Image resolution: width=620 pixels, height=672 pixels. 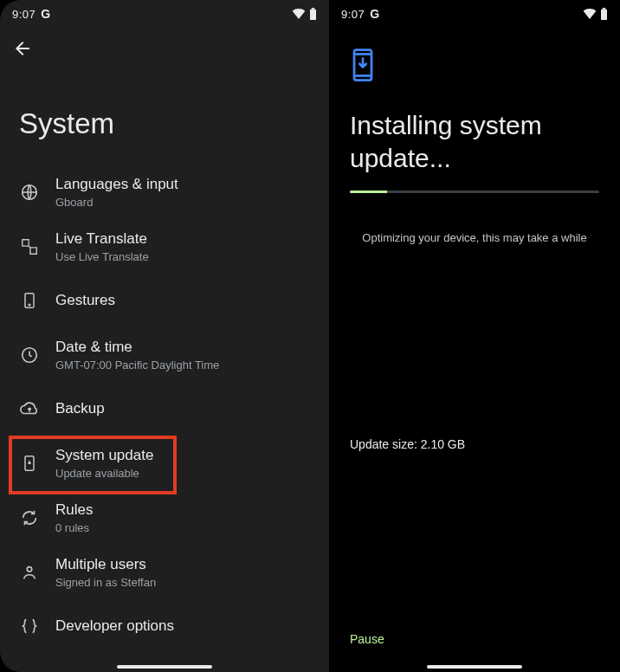 What do you see at coordinates (102, 239) in the screenshot?
I see `item-title: Live Translate` at bounding box center [102, 239].